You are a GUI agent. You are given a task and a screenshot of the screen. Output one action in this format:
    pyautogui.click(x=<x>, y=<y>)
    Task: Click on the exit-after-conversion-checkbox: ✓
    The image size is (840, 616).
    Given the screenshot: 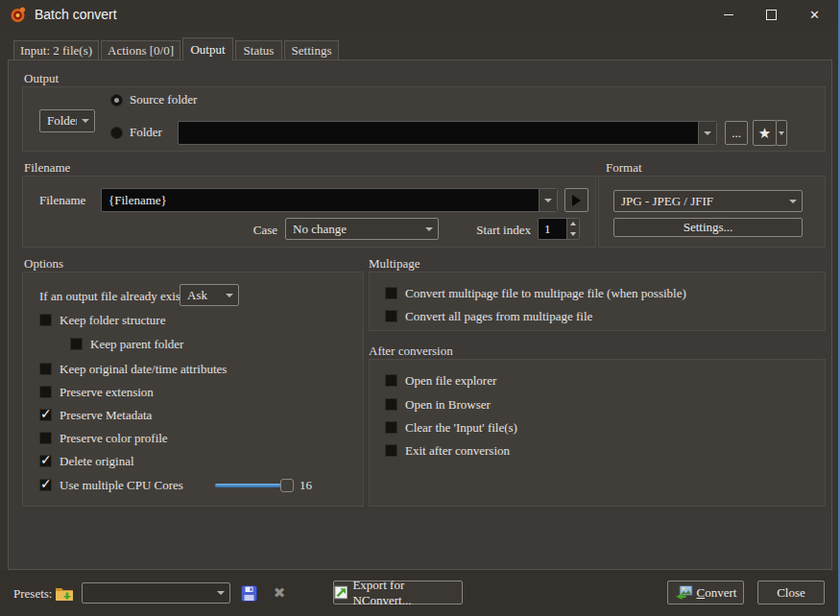 What is the action you would take?
    pyautogui.click(x=392, y=451)
    